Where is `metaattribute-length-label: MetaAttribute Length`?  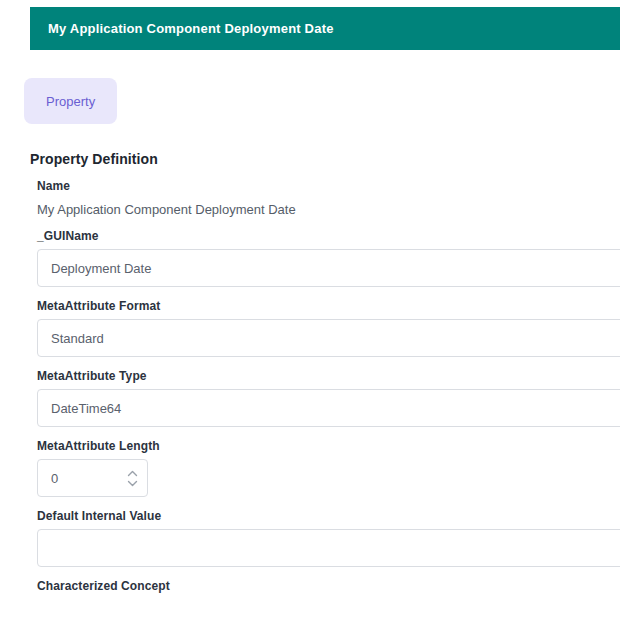 metaattribute-length-label: MetaAttribute Length is located at coordinates (328, 446).